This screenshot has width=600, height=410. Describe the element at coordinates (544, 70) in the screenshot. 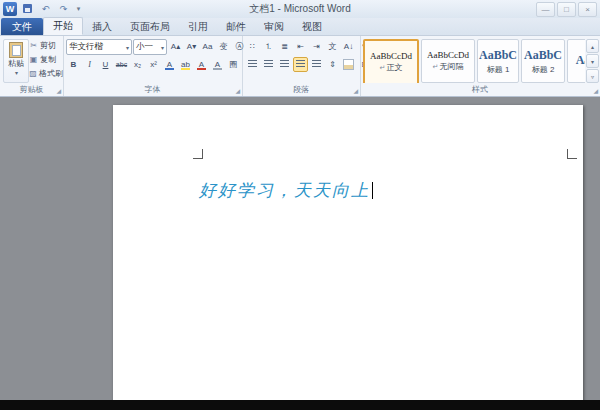

I see `style-name: 标题 2` at that location.